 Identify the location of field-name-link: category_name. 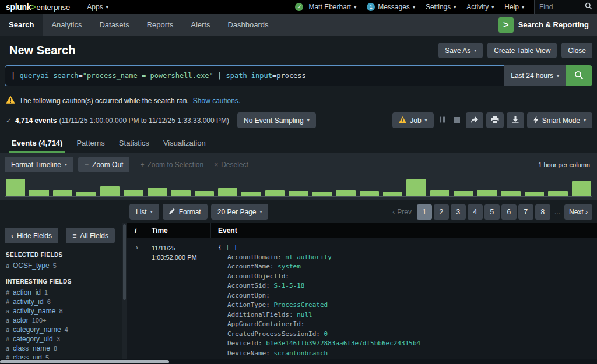
(37, 330).